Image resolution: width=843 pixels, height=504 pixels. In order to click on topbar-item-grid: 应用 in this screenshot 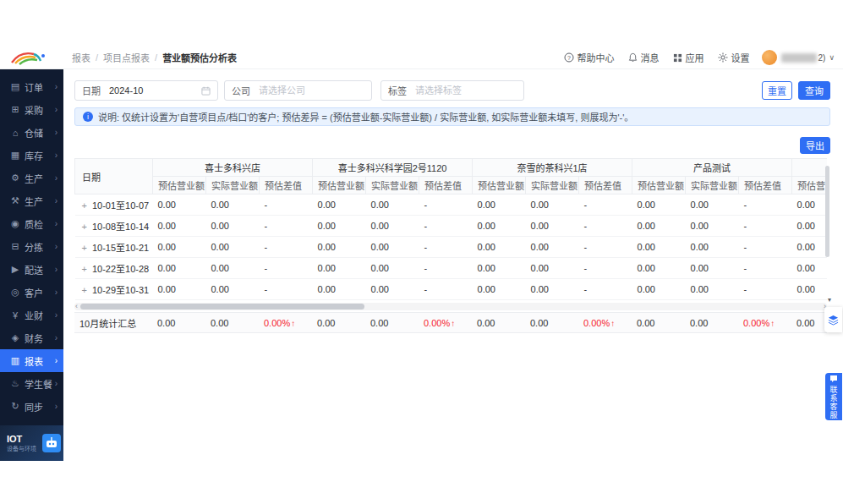, I will do `click(688, 58)`.